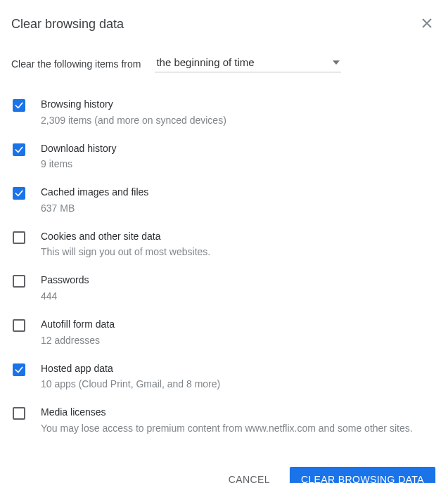 The height and width of the screenshot is (483, 448). Describe the element at coordinates (239, 377) in the screenshot. I see `item-text: Hosted app data10 apps (Cloud Print, Gma…` at that location.